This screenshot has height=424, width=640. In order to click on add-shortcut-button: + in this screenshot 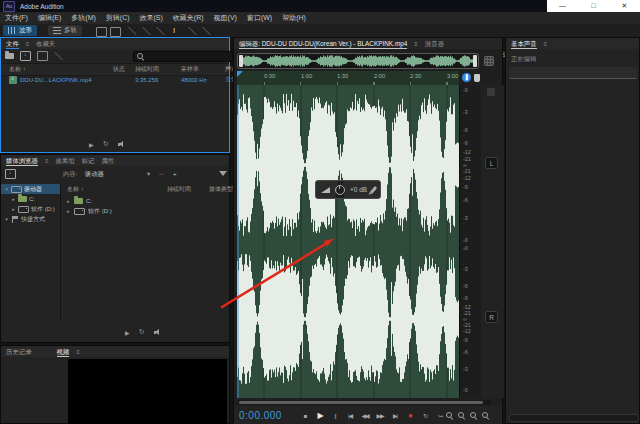, I will do `click(175, 174)`.